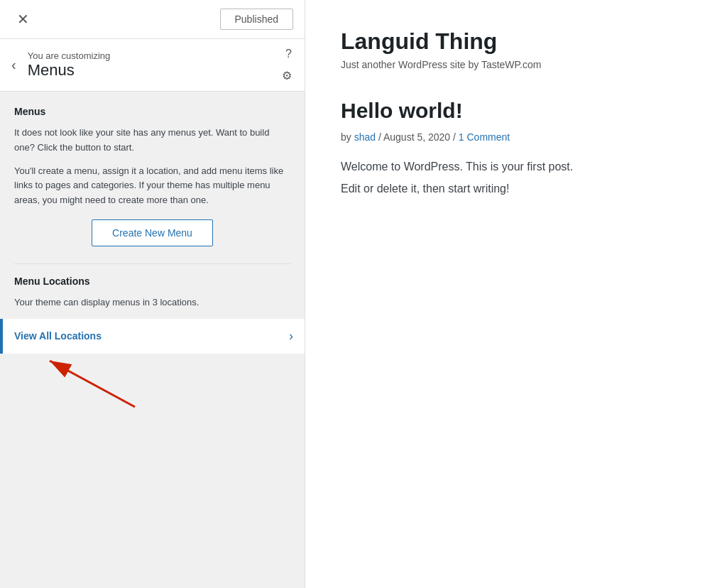  What do you see at coordinates (291, 337) in the screenshot?
I see `chevron-right-icon: ›` at bounding box center [291, 337].